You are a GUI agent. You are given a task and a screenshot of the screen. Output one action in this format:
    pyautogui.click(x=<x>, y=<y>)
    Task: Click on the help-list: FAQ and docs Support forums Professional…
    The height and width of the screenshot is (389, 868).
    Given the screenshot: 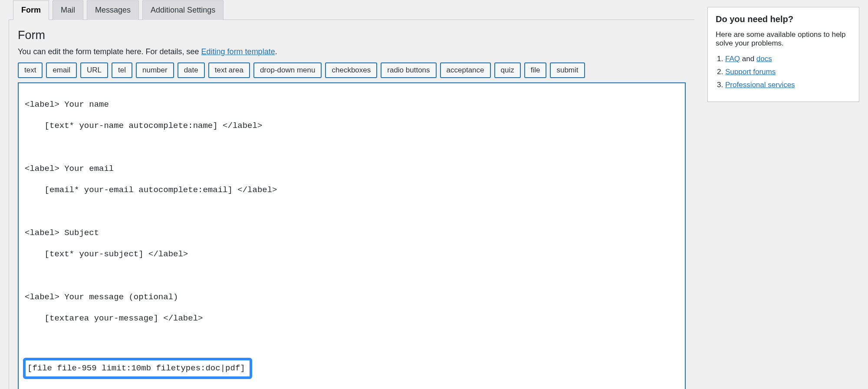 What is the action you would take?
    pyautogui.click(x=788, y=72)
    